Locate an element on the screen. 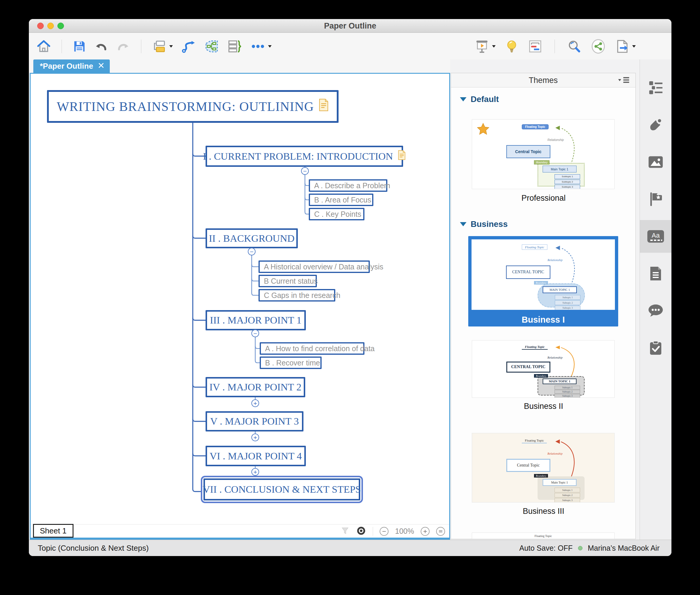  favorite-star-icon is located at coordinates (483, 130).